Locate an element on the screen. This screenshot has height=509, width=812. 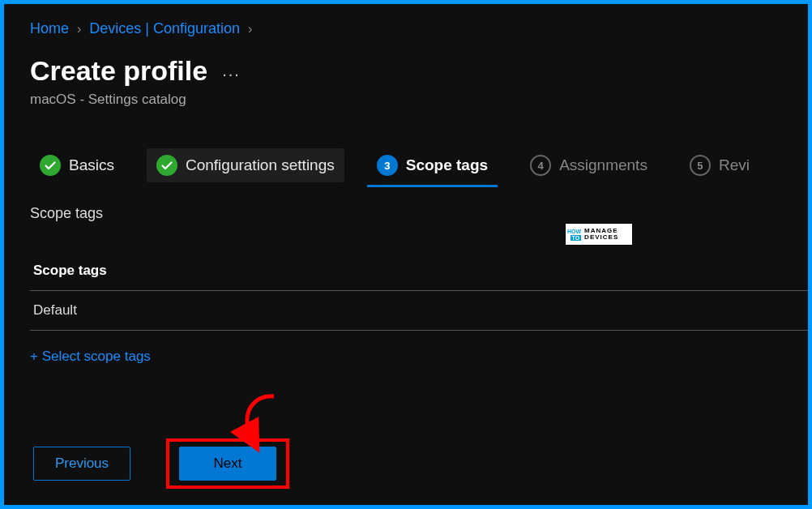
step-label: Configuration settings is located at coordinates (260, 165).